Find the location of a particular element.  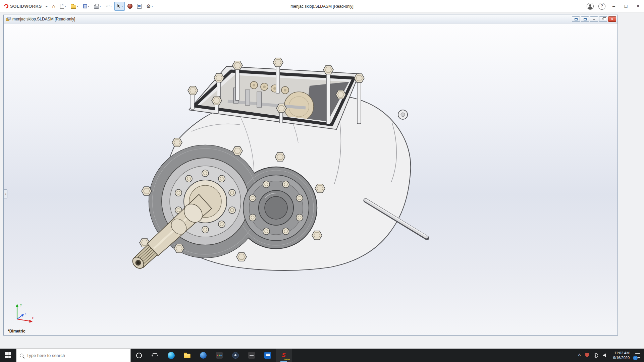

doc-minimize-button: – is located at coordinates (594, 19).